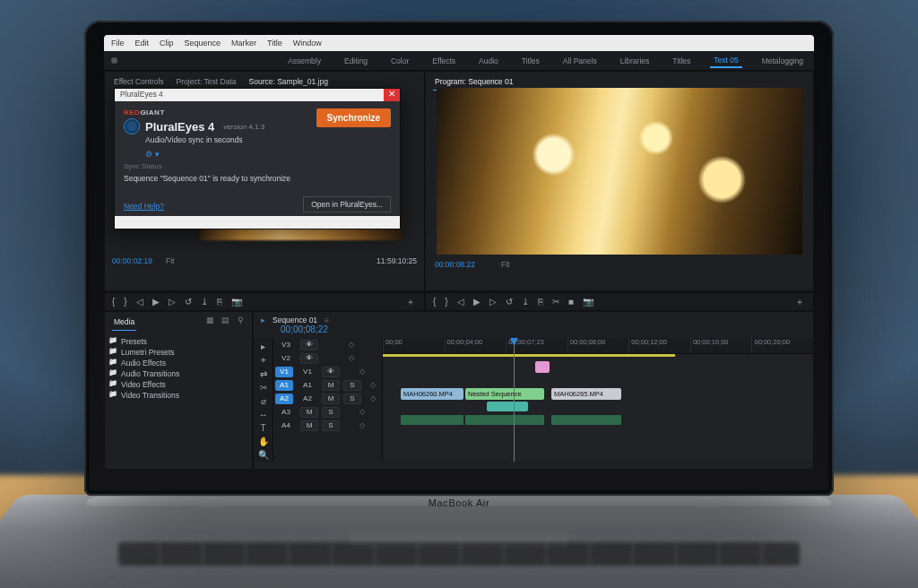 The height and width of the screenshot is (588, 918). Describe the element at coordinates (133, 261) in the screenshot. I see `source-timecode-in: 00:00:02:19` at that location.